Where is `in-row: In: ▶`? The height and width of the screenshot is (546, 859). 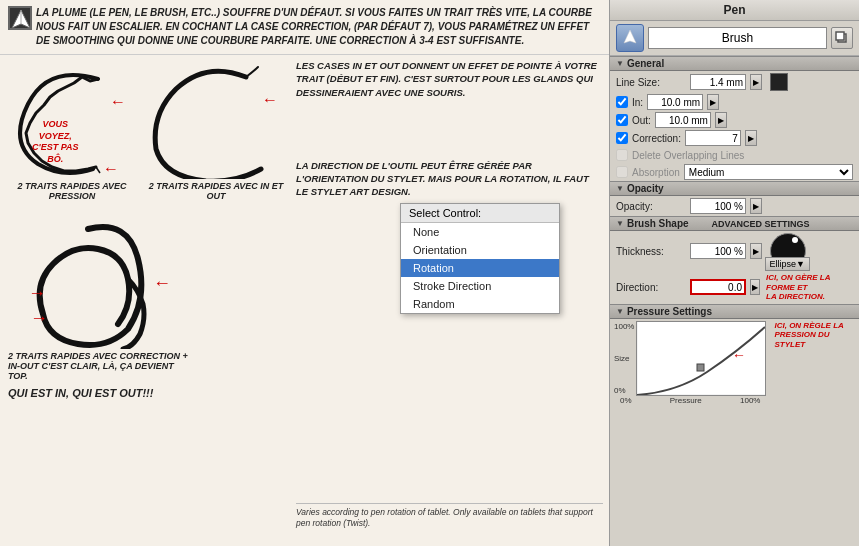
in-row: In: ▶ is located at coordinates (734, 102).